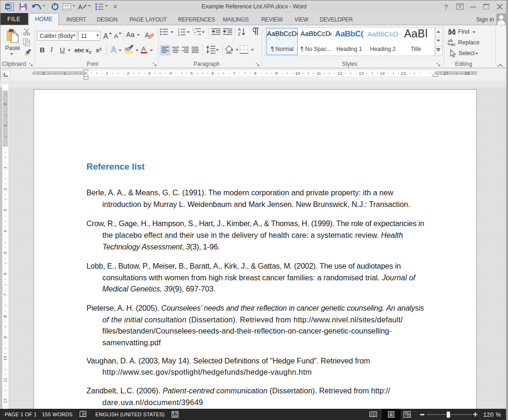 This screenshot has width=508, height=420. Describe the element at coordinates (239, 34) in the screenshot. I see `svg-text: Z` at that location.